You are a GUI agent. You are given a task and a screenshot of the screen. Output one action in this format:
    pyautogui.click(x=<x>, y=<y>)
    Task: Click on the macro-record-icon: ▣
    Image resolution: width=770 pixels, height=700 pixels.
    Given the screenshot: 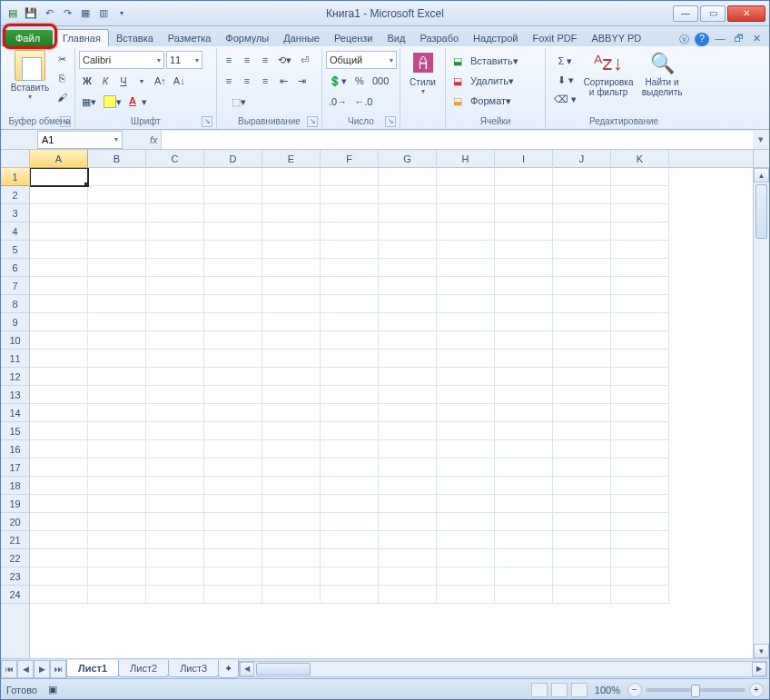 What is the action you would take?
    pyautogui.click(x=53, y=690)
    